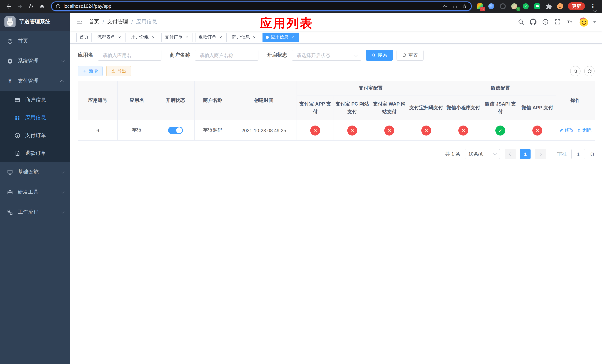 Image resolution: width=602 pixels, height=364 pixels. What do you see at coordinates (129, 55) in the screenshot?
I see `app-name-input` at bounding box center [129, 55].